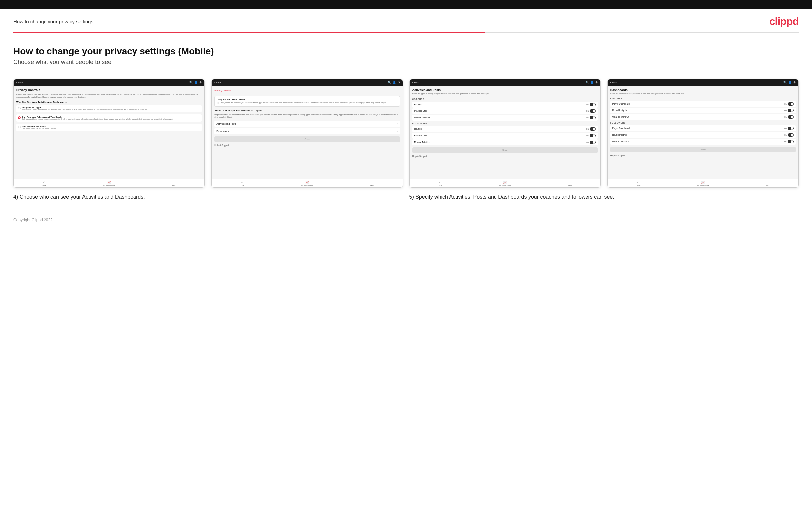  Describe the element at coordinates (53, 21) in the screenshot. I see `header-title: How to change your privacy settings` at that location.